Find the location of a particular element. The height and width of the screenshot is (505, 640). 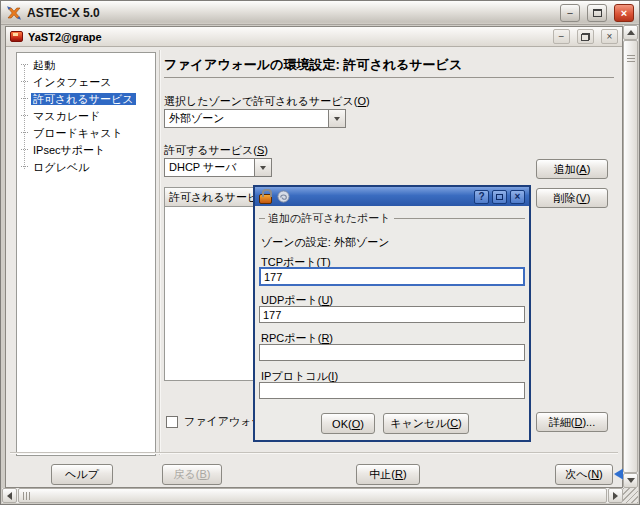

sidebar-item-allowed-services: 許可されるサービス is located at coordinates (86, 100).